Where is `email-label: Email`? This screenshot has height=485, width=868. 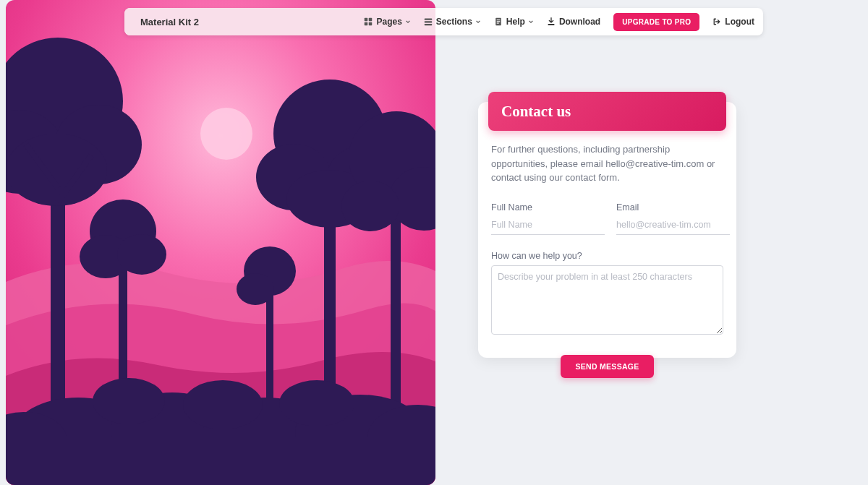
email-label: Email is located at coordinates (673, 207).